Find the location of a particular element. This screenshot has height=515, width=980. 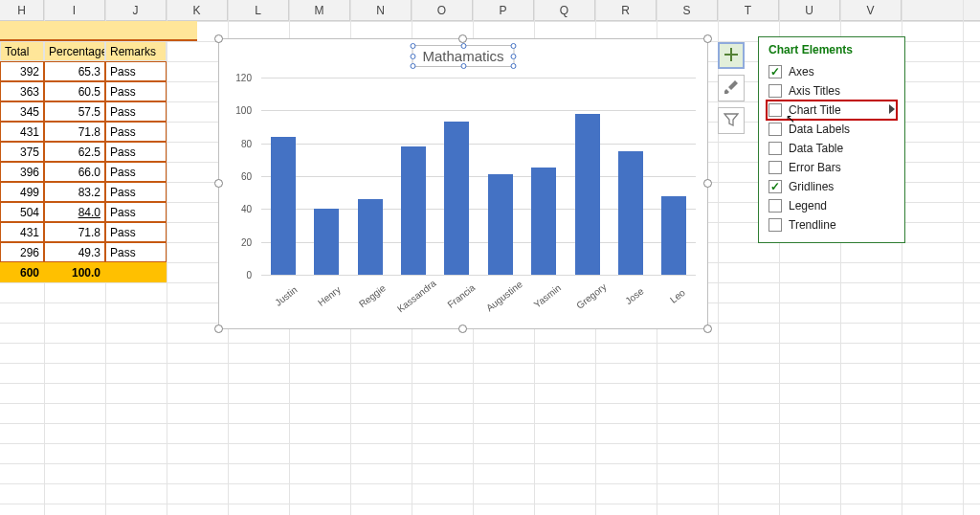

column-header: N is located at coordinates (381, 10).